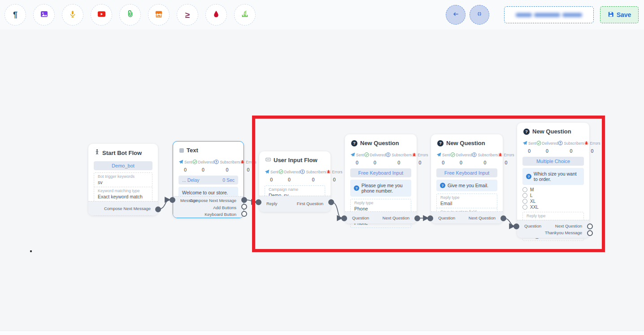  I want to click on audio-element-button, so click(73, 15).